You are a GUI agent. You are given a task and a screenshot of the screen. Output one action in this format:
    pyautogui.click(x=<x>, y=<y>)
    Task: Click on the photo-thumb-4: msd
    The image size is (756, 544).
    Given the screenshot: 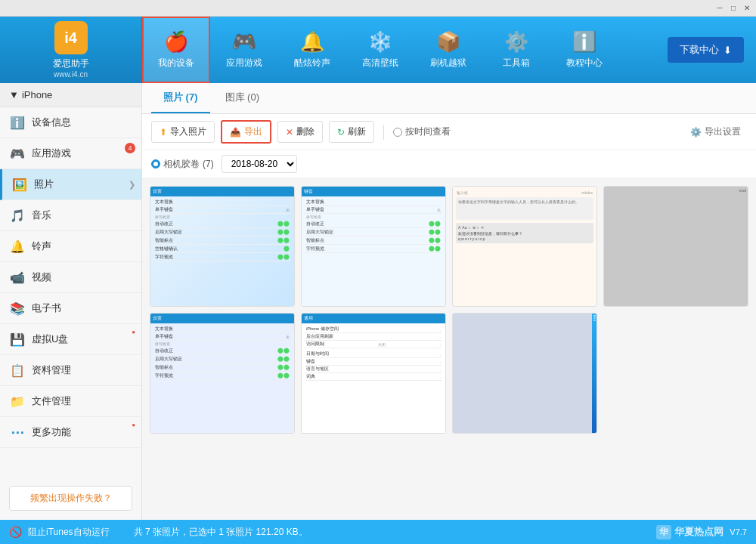 What is the action you would take?
    pyautogui.click(x=676, y=246)
    